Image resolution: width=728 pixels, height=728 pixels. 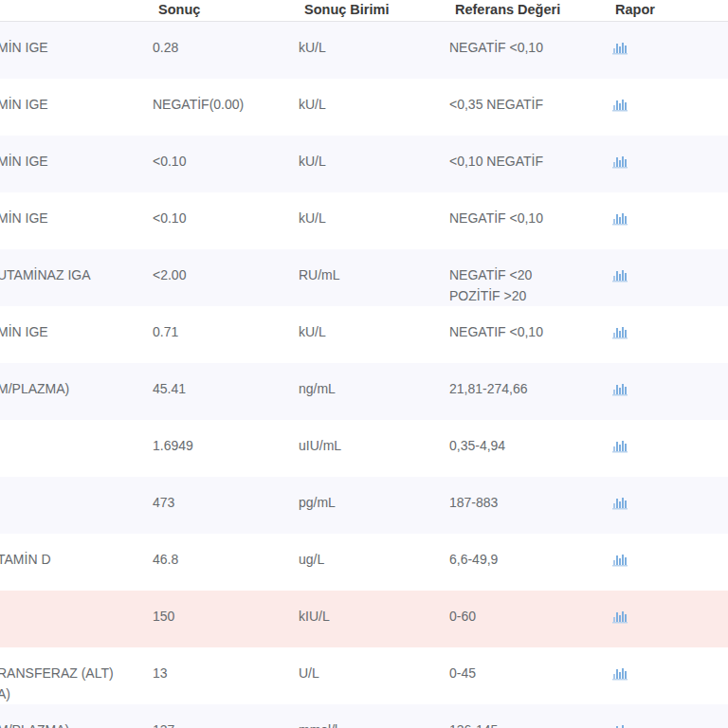 What do you see at coordinates (529, 559) in the screenshot?
I see `reference-value-cell-line: 6,6-49,9` at bounding box center [529, 559].